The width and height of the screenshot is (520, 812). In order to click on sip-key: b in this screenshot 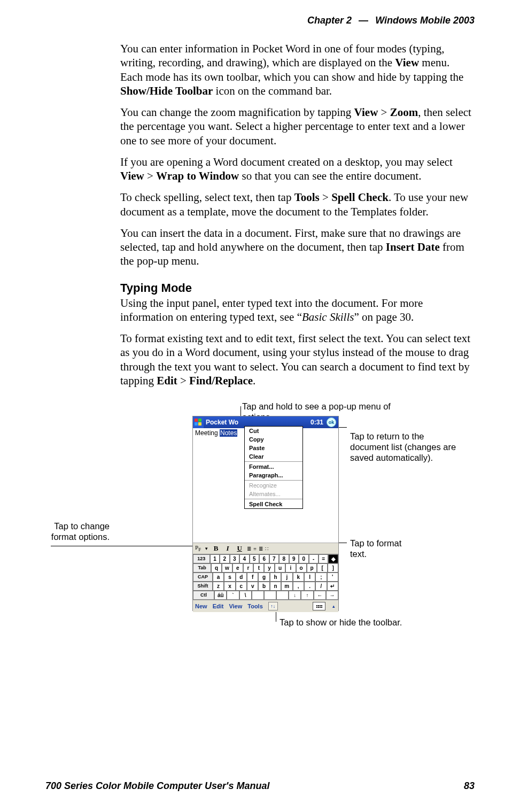, I will do `click(264, 586)`.